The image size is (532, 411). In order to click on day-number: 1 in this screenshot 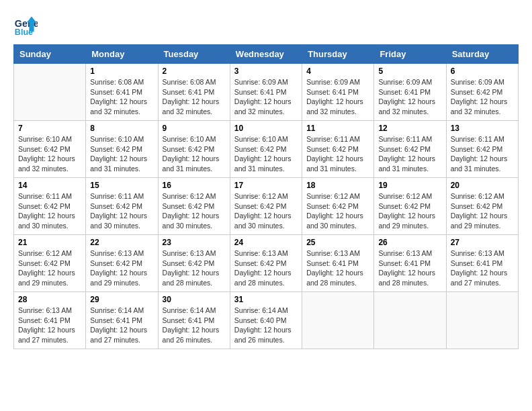, I will do `click(122, 71)`.